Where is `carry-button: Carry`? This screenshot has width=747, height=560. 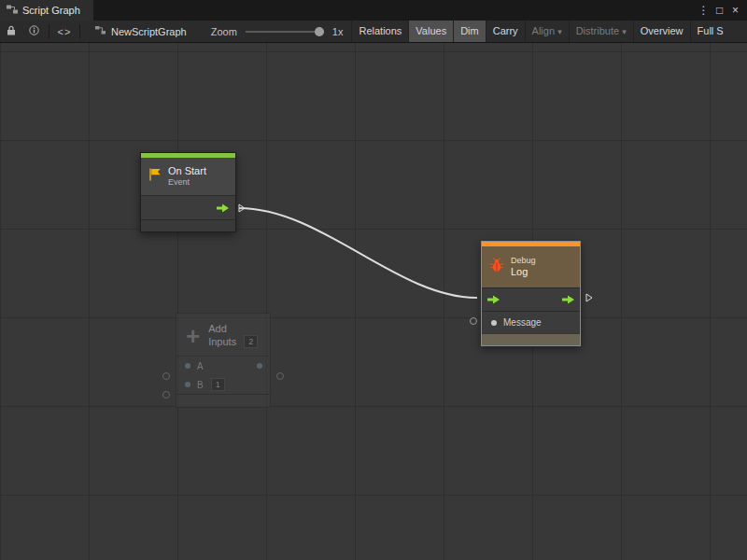
carry-button: Carry is located at coordinates (505, 32).